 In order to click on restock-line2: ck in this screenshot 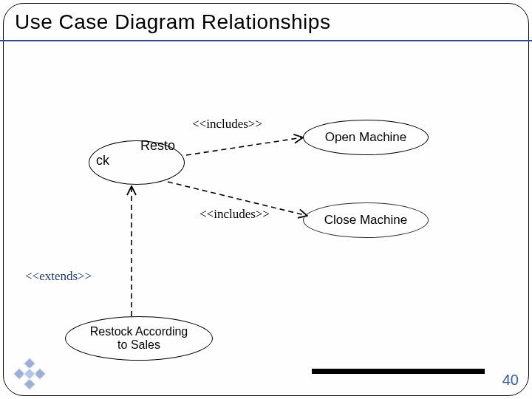, I will do `click(140, 161)`.